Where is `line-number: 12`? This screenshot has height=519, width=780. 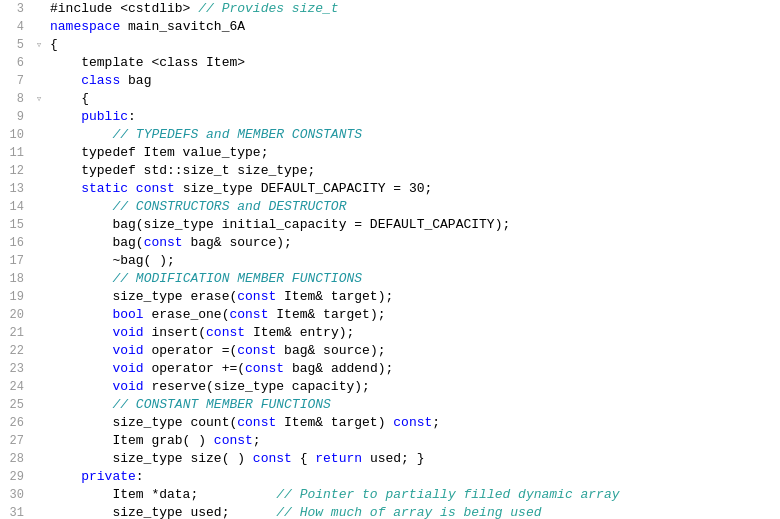
line-number: 12 is located at coordinates (16, 171).